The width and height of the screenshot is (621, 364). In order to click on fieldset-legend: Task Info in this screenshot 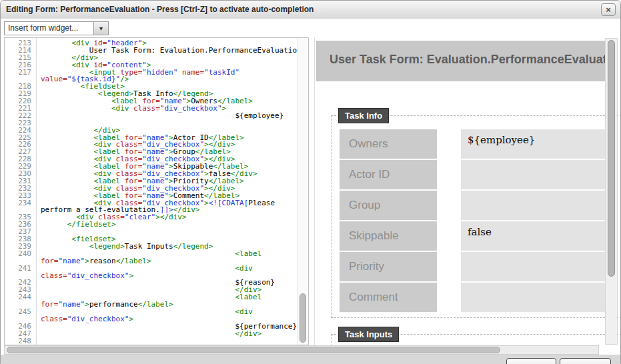, I will do `click(364, 116)`.